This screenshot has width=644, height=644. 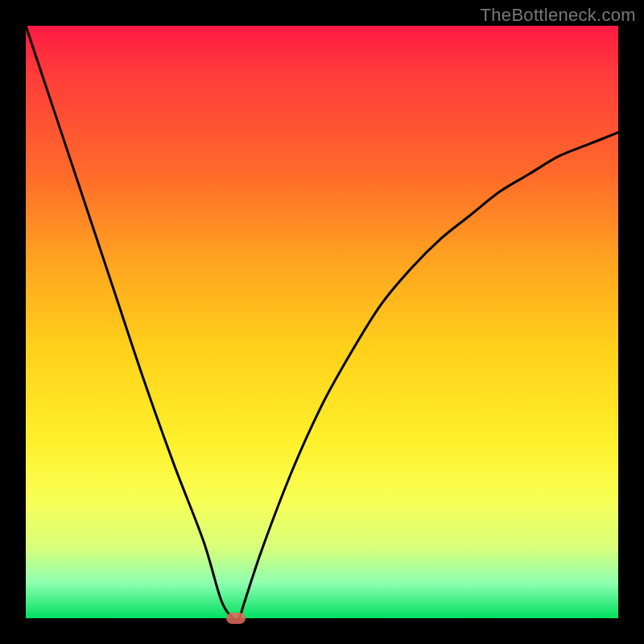 I want to click on watermark-text: TheBottleneck.com, so click(x=559, y=15).